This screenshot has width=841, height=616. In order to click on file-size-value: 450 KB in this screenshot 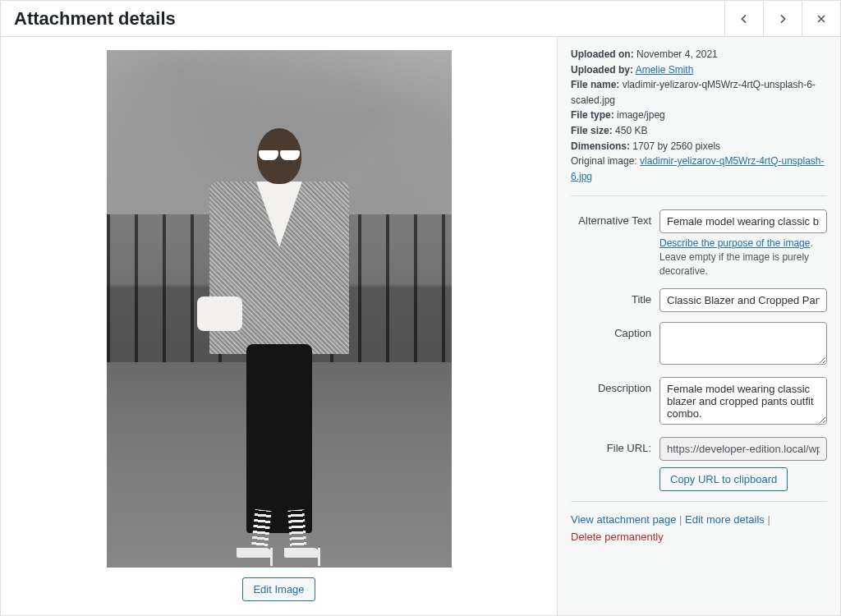, I will do `click(631, 131)`.